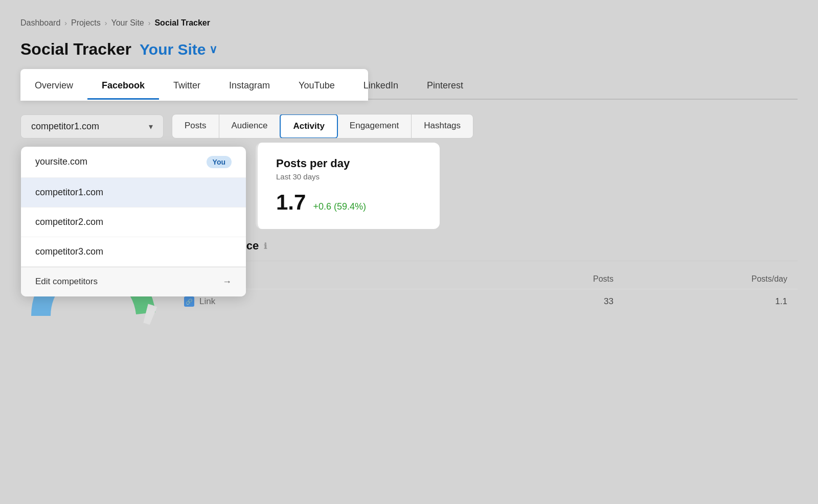  I want to click on breadcrumb-sep-1: ›, so click(65, 23).